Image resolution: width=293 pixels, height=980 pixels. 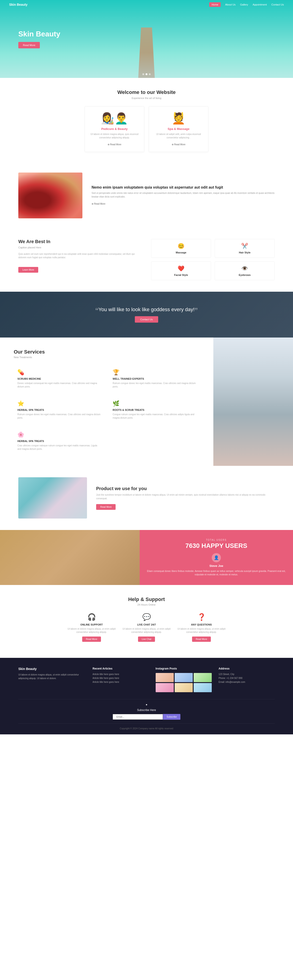 I want to click on nav-link-gallery: Gallery, so click(x=244, y=5).